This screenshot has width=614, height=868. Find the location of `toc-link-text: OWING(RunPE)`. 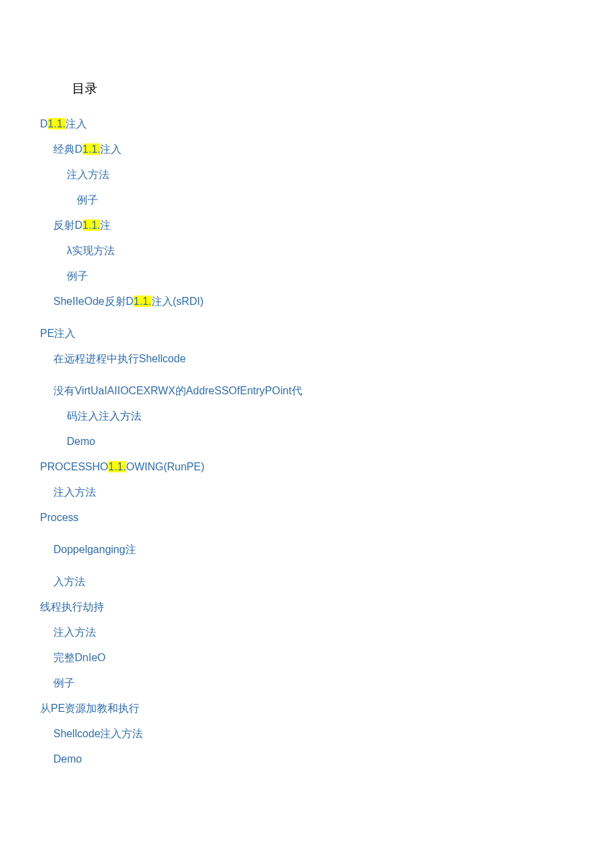

toc-link-text: OWING(RunPE) is located at coordinates (166, 467).